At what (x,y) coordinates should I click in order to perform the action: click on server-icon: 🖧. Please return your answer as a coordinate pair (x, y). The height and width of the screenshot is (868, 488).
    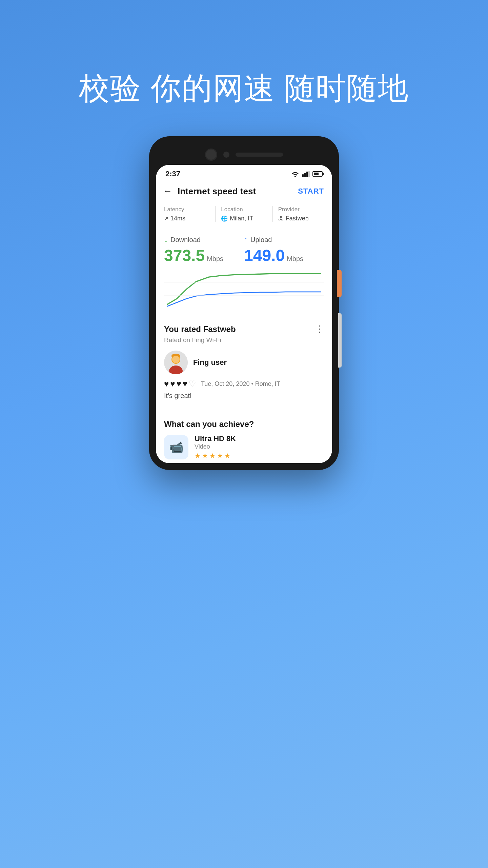
    Looking at the image, I should click on (281, 219).